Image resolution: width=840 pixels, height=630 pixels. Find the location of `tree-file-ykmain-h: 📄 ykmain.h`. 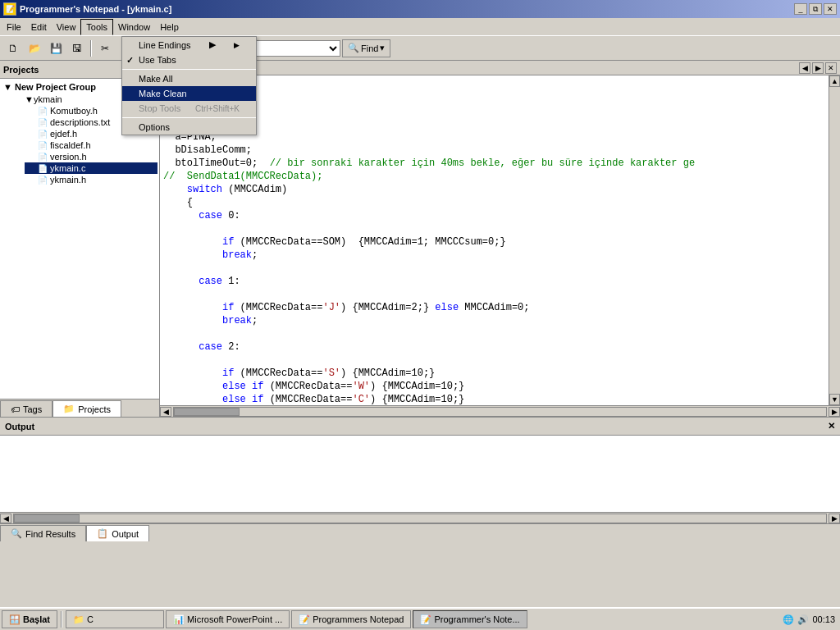

tree-file-ykmain-h: 📄 ykmain.h is located at coordinates (91, 180).